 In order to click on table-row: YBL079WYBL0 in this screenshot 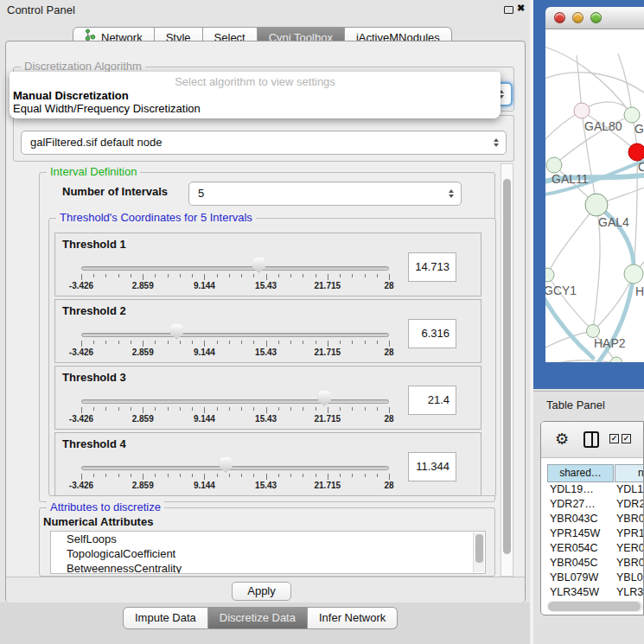, I will do `click(592, 577)`.